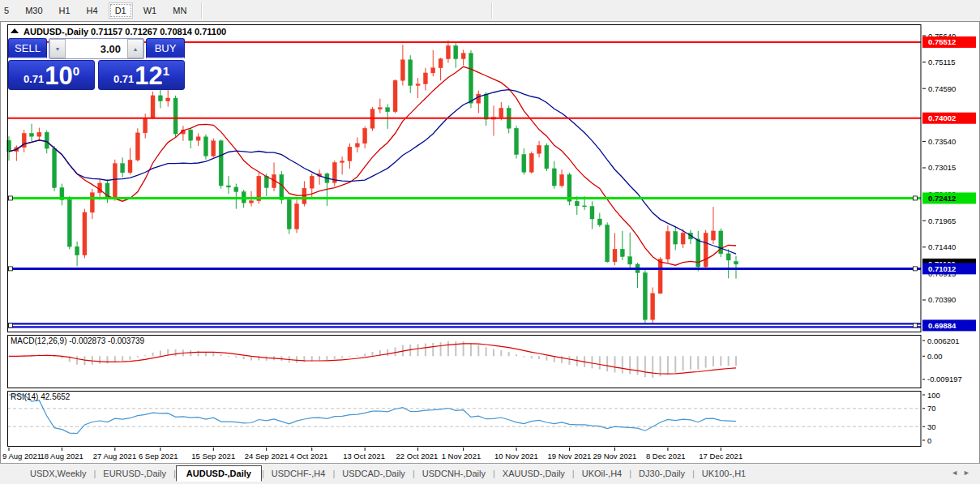 The height and width of the screenshot is (484, 980). Describe the element at coordinates (141, 75) in the screenshot. I see `ask-quote-box: 0.71121` at that location.